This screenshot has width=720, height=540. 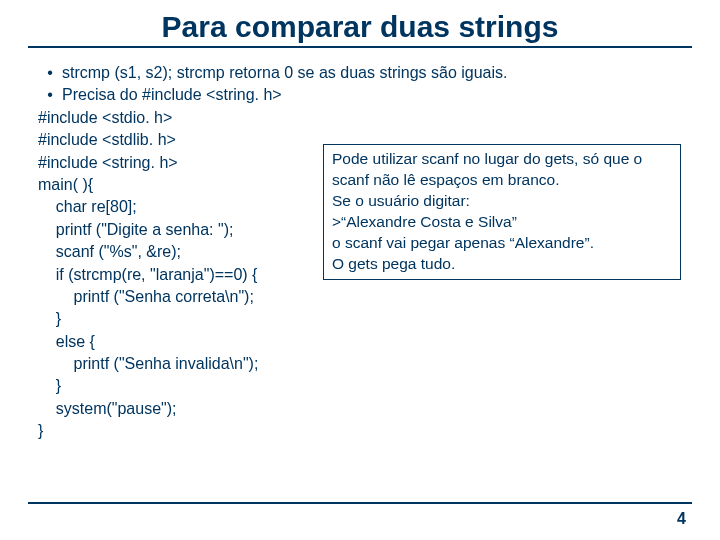 I want to click on note-line: O gets pega tudo., so click(x=502, y=264).